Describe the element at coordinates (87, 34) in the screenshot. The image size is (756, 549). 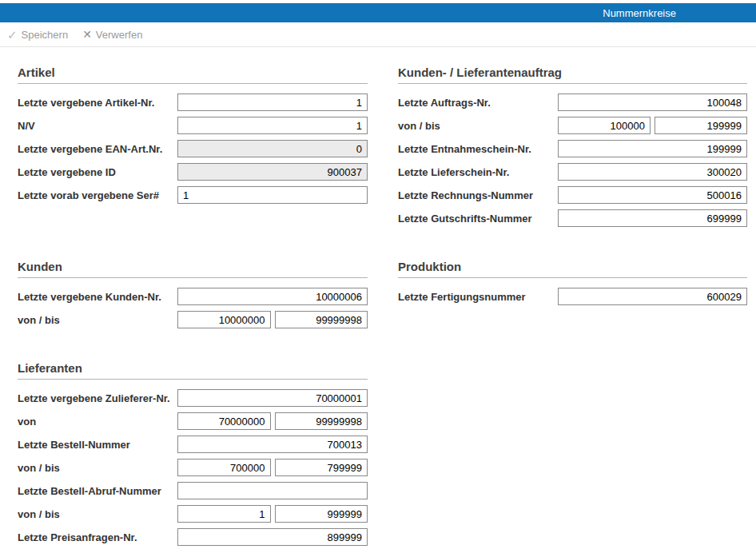
I see `x-icon: ✕` at that location.